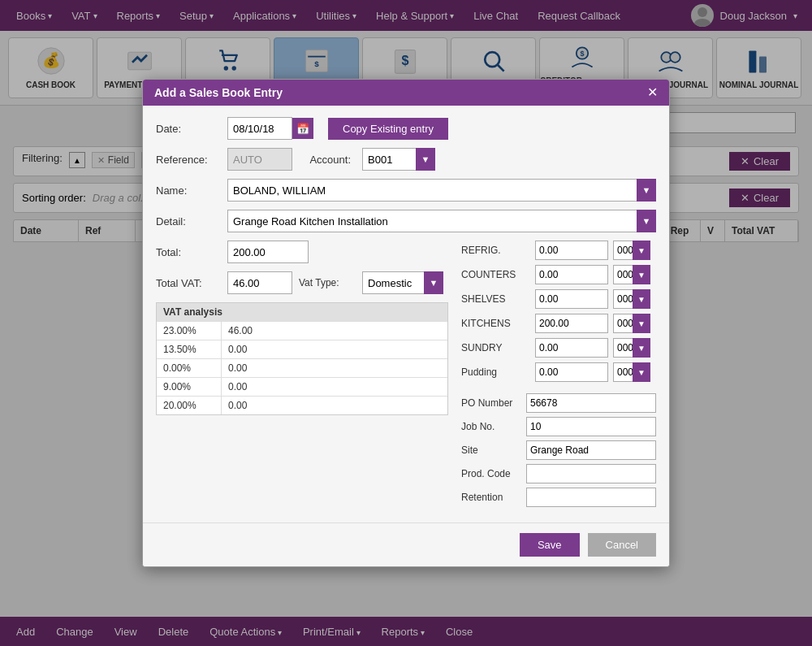 Image resolution: width=812 pixels, height=646 pixels. Describe the element at coordinates (302, 359) in the screenshot. I see `vat-analysis-table: VAT analysis 23.00% 46.00 13.50% 0.00 0.…` at that location.